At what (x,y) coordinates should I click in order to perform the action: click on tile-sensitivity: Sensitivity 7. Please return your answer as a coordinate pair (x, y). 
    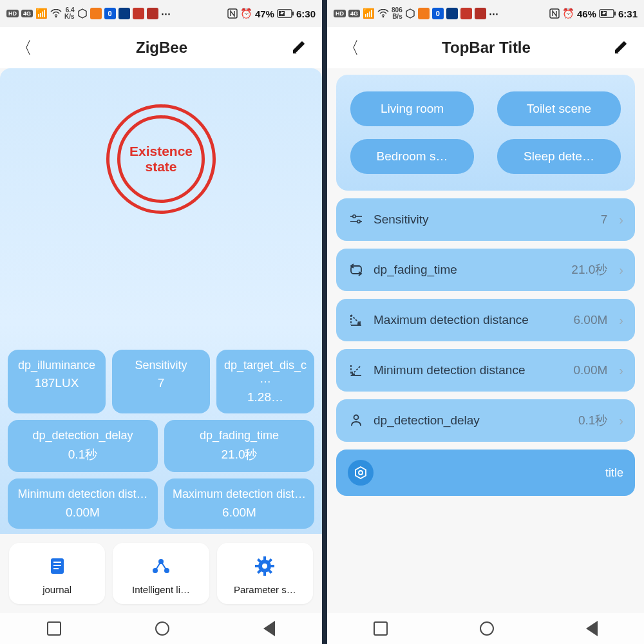
    Looking at the image, I should click on (161, 381).